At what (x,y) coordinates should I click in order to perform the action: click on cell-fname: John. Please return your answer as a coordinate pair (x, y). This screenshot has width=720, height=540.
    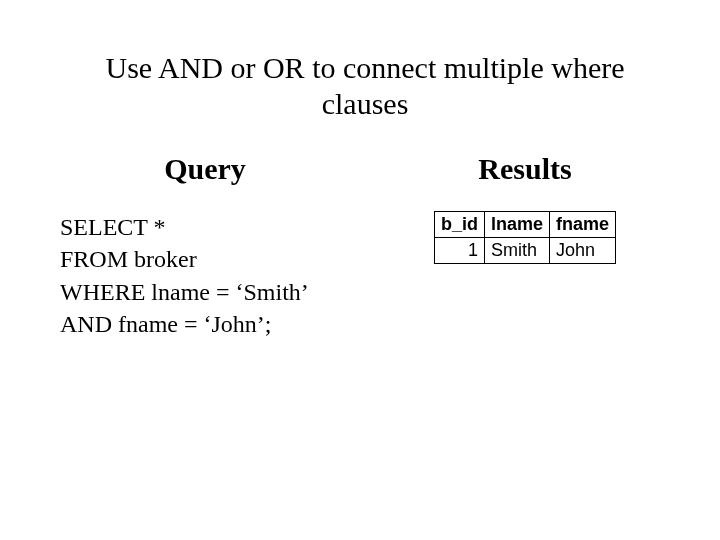
    Looking at the image, I should click on (583, 251).